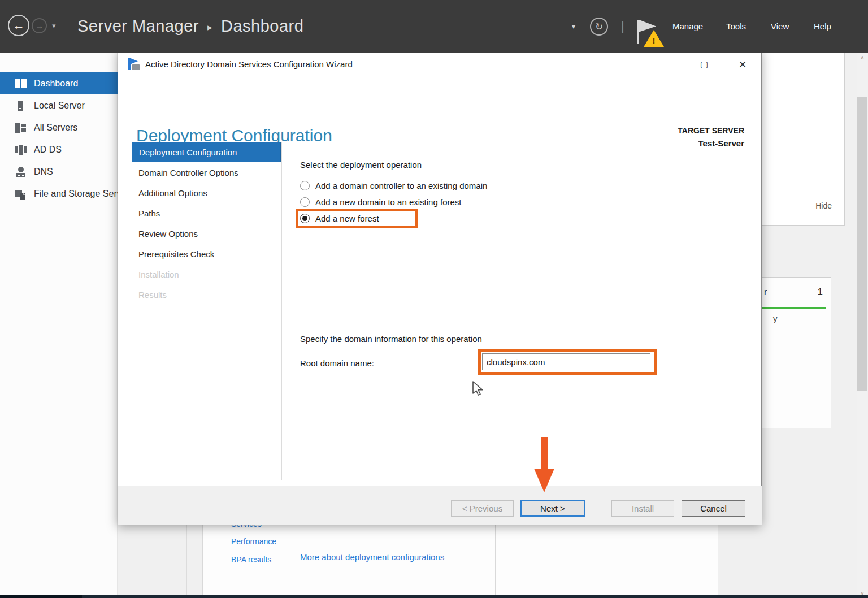  Describe the element at coordinates (599, 27) in the screenshot. I see `refresh-icon: ↻` at that location.